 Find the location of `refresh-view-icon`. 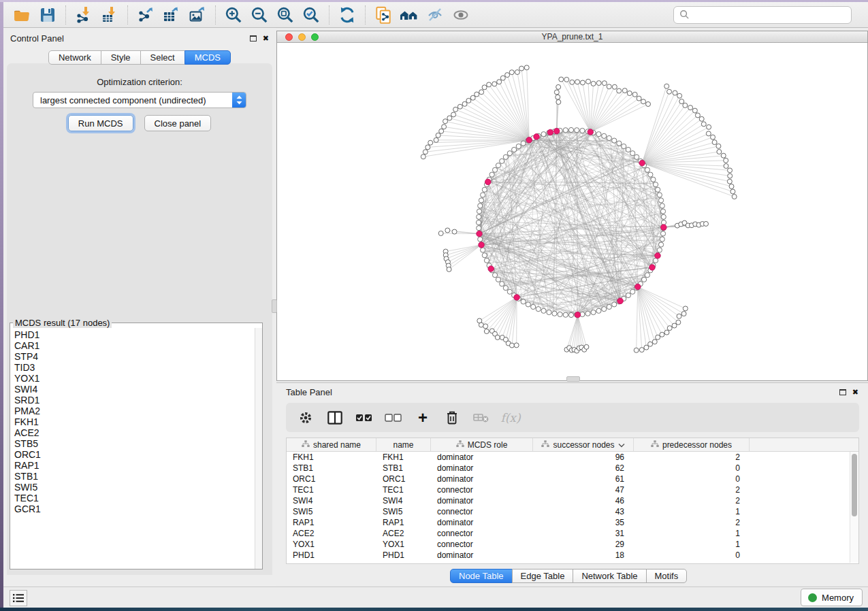

refresh-view-icon is located at coordinates (347, 15).